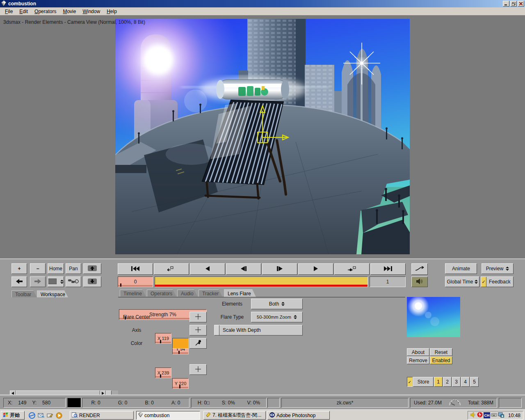  Describe the element at coordinates (92, 269) in the screenshot. I see `layer-up-button` at that location.